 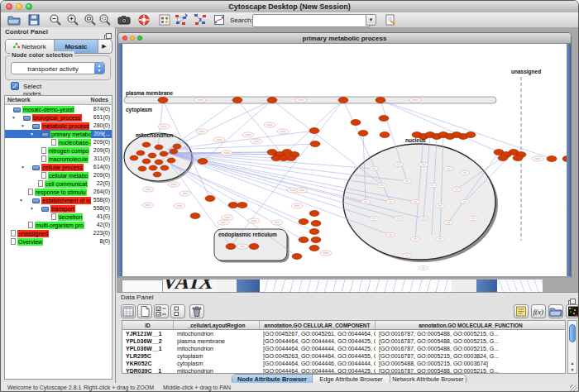 I want to click on open-folder-icon, so click(x=14, y=20).